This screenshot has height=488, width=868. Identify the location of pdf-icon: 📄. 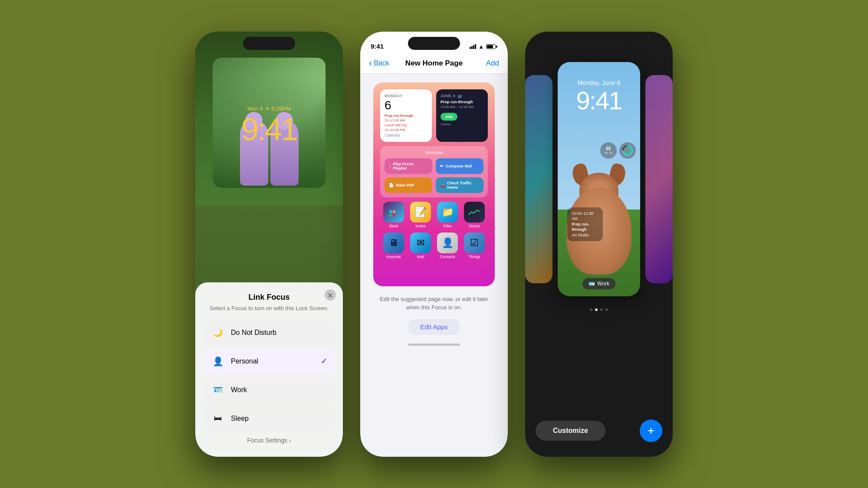
(391, 185).